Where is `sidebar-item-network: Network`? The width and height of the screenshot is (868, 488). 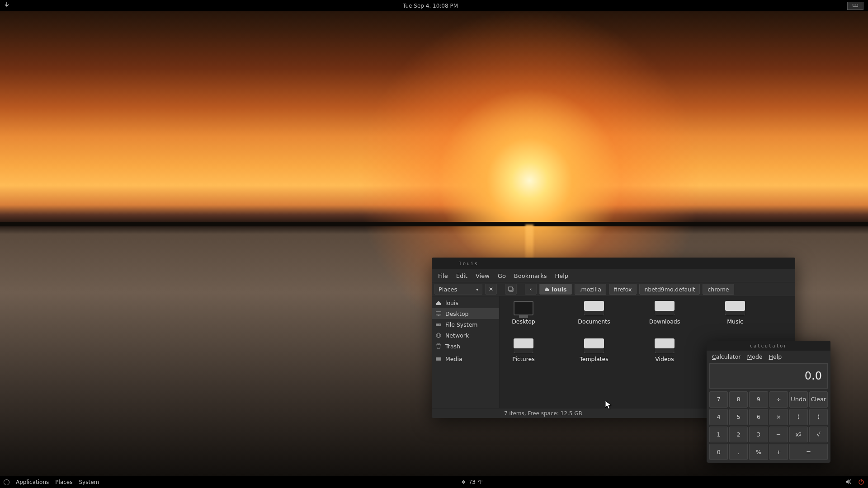
sidebar-item-network: Network is located at coordinates (466, 335).